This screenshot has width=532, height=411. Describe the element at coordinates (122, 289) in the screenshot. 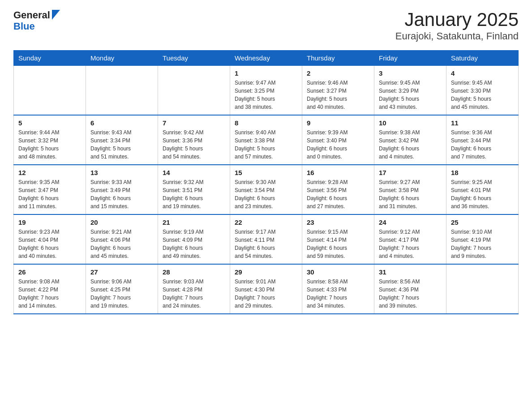

I see `calendar-cell: 27Sunrise: 9:06 AM Sunset: 4:25 PM Dayli…` at that location.